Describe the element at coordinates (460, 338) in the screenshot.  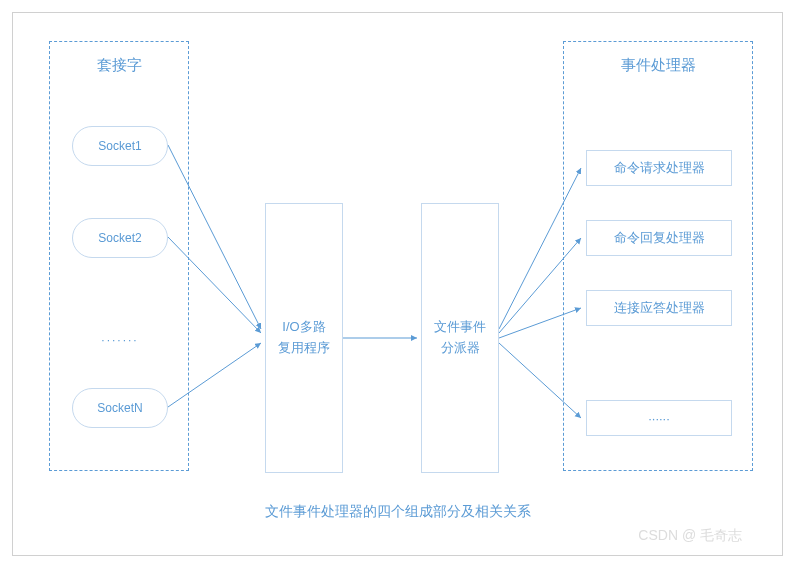
I see `event-dispatcher-box: 文件事件 分派器` at that location.